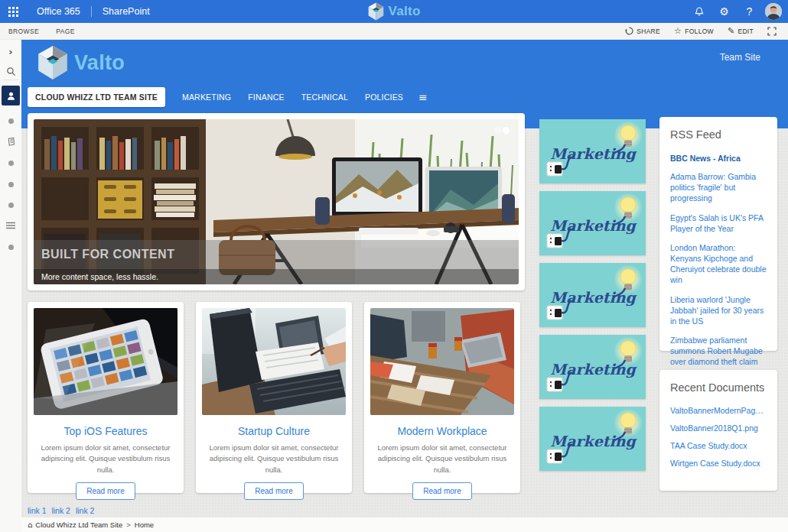 Image resolution: width=788 pixels, height=532 pixels. I want to click on document-link: Wirtgen Case Study.docx, so click(718, 463).